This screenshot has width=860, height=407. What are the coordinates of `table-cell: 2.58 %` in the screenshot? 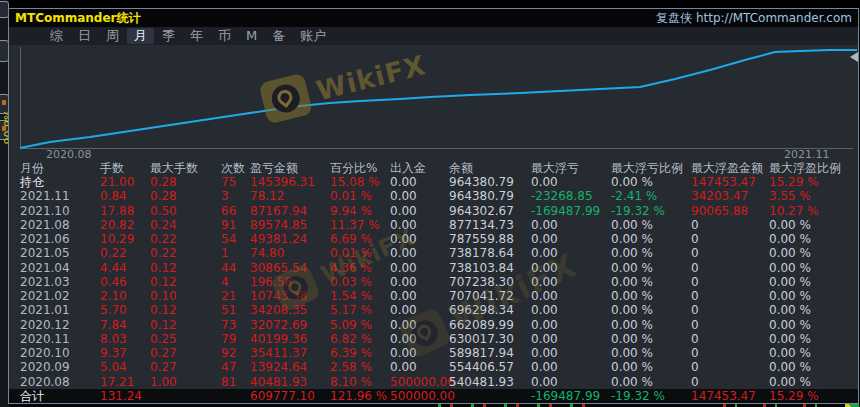 It's located at (360, 367).